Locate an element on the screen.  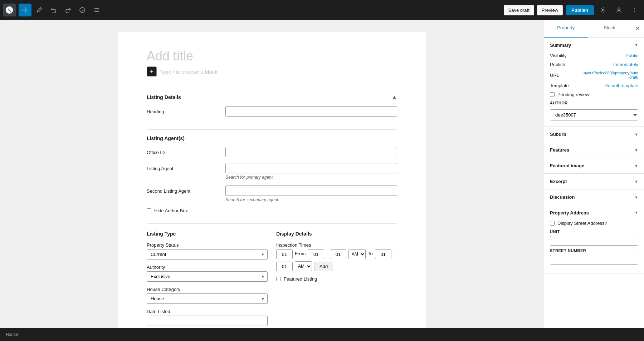
property-address-chevron: ▲ is located at coordinates (636, 213).